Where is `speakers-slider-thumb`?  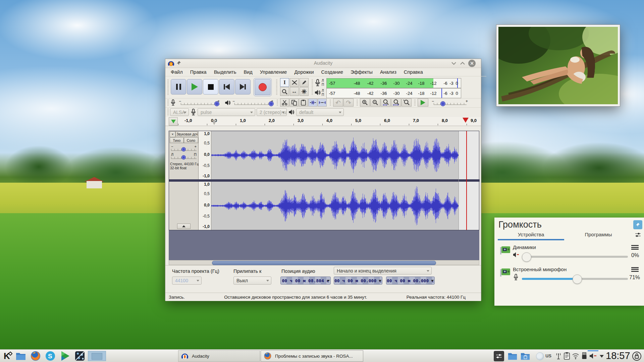 speakers-slider-thumb is located at coordinates (527, 257).